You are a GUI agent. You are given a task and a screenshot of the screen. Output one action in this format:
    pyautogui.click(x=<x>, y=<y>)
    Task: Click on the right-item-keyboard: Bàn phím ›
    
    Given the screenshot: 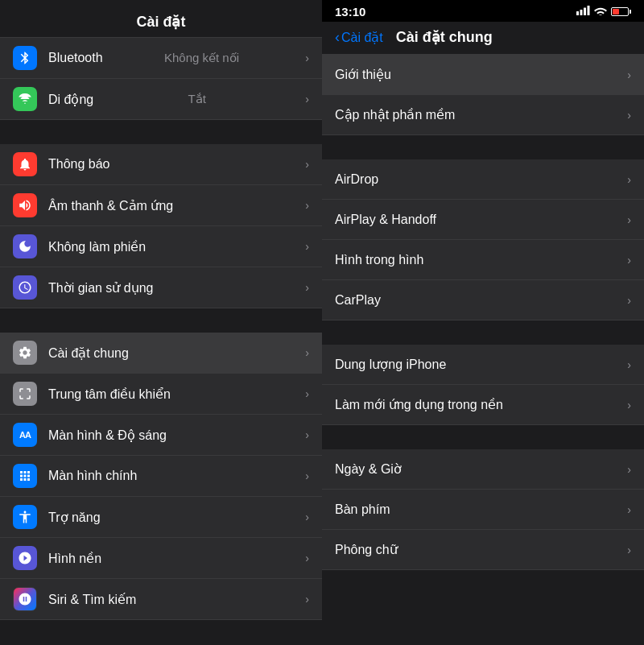 What is the action you would take?
    pyautogui.click(x=483, y=510)
    